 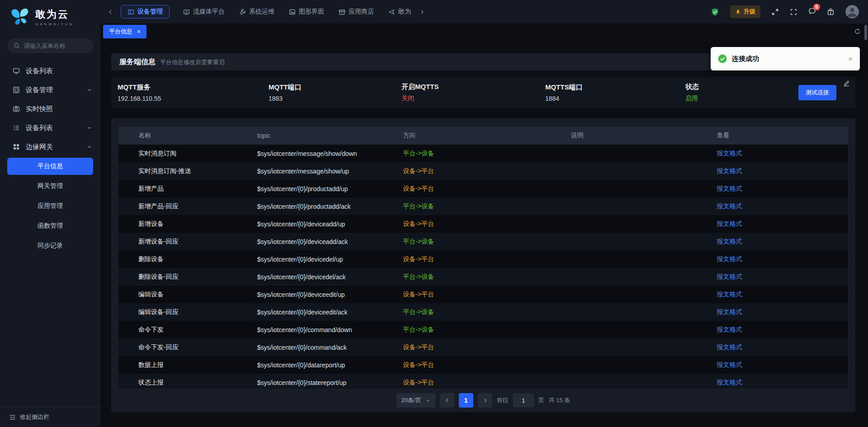 What do you see at coordinates (400, 12) in the screenshot?
I see `topnav-item-ganwei: 敢为` at bounding box center [400, 12].